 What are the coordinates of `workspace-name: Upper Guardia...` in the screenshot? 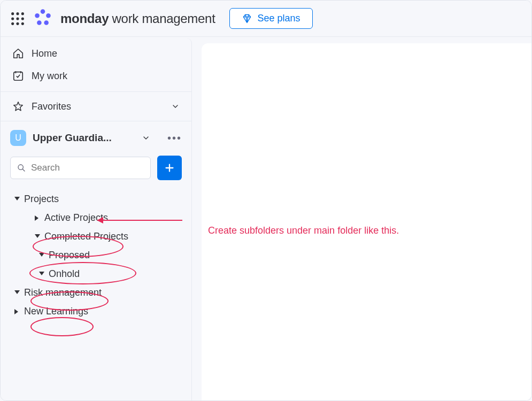 It's located at (83, 138).